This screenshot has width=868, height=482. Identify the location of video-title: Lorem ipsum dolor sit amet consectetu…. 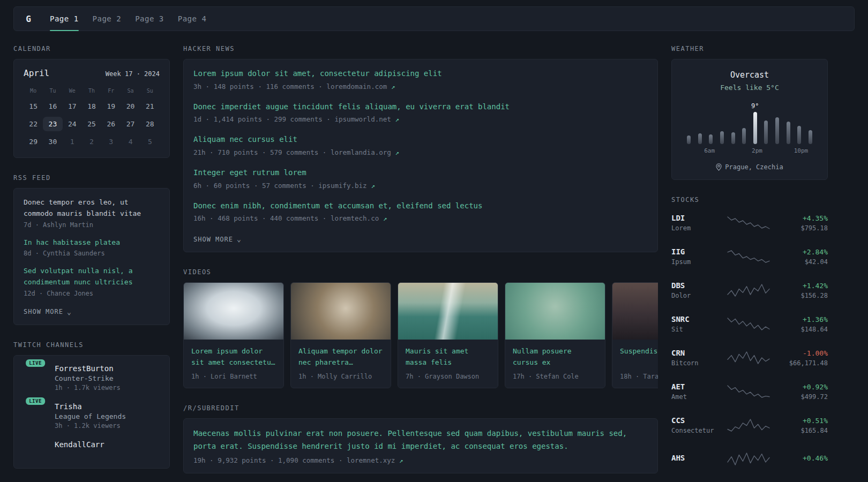
(234, 357).